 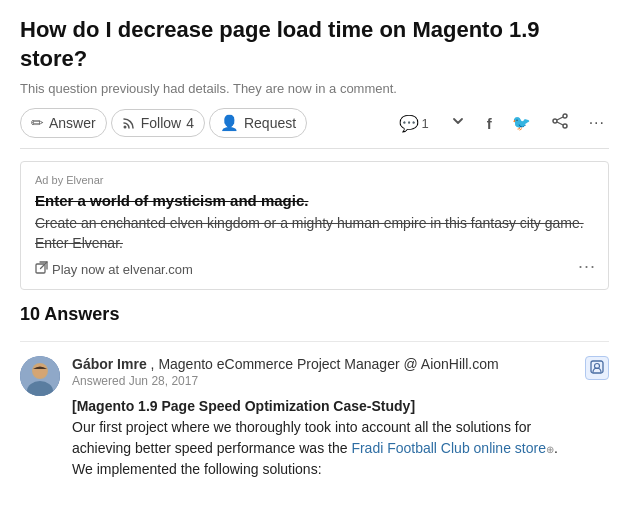 What do you see at coordinates (490, 124) in the screenshot?
I see `facebook-icon: f` at bounding box center [490, 124].